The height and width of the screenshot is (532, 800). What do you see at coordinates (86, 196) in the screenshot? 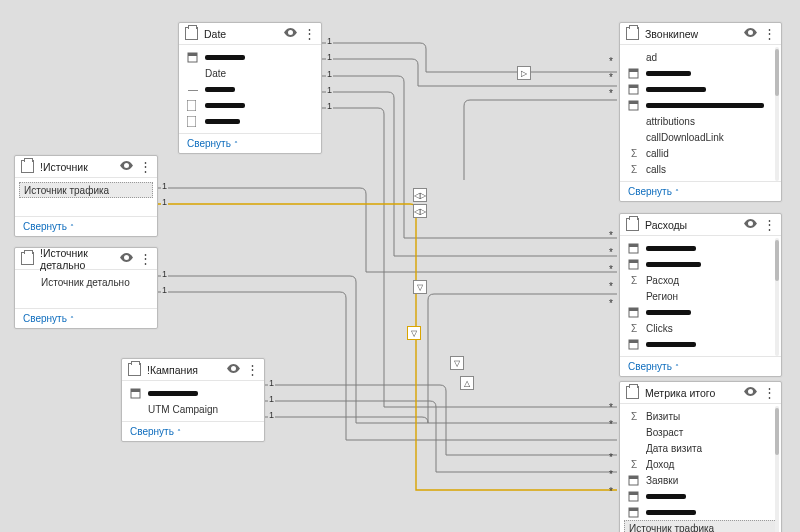
I see `table-source: !Источник ⋮ Источник трафика Свернуть ˄` at bounding box center [86, 196].